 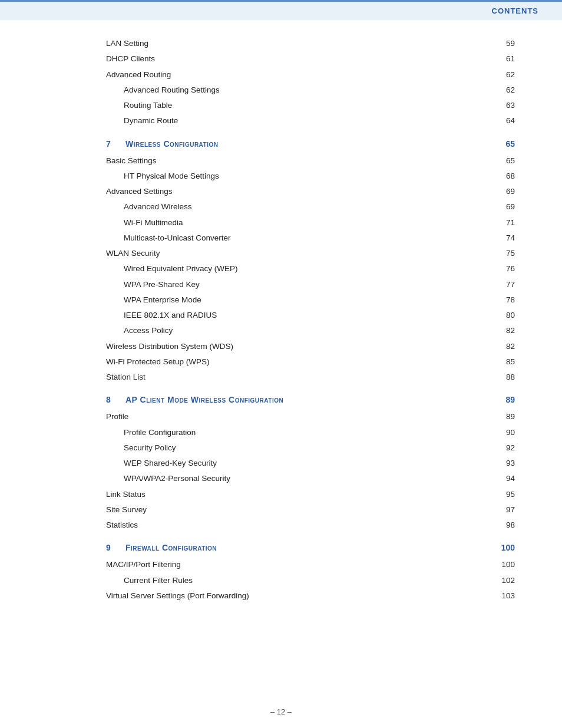 What do you see at coordinates (506, 548) in the screenshot?
I see `chapter-page-number: 100` at bounding box center [506, 548].